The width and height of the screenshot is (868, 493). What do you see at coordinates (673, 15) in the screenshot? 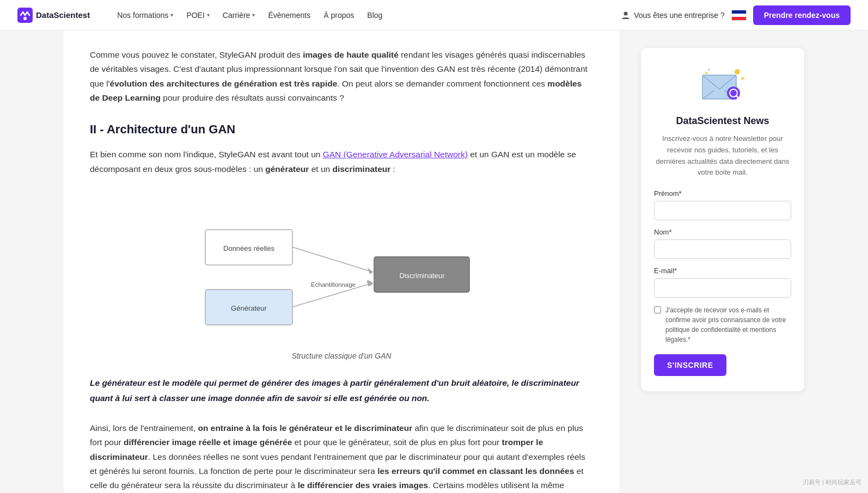
I see `enterprise-link: Vous êtes une entreprise ?` at bounding box center [673, 15].